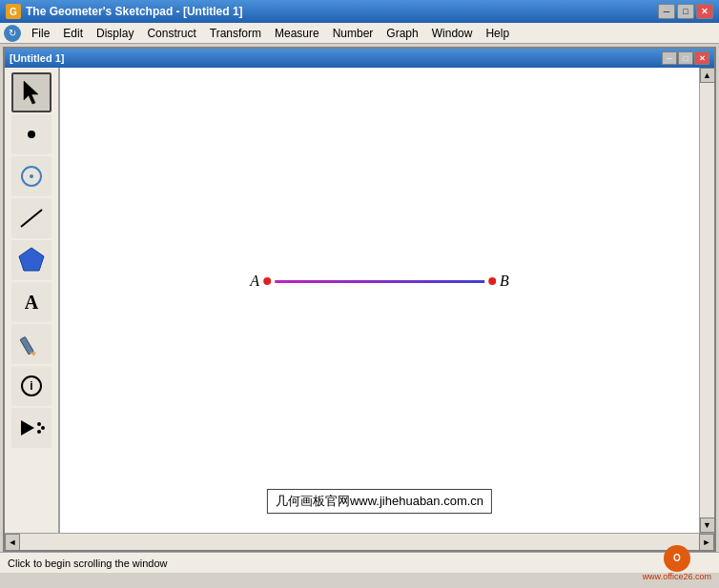 Image resolution: width=719 pixels, height=588 pixels. I want to click on tool-compass, so click(31, 176).